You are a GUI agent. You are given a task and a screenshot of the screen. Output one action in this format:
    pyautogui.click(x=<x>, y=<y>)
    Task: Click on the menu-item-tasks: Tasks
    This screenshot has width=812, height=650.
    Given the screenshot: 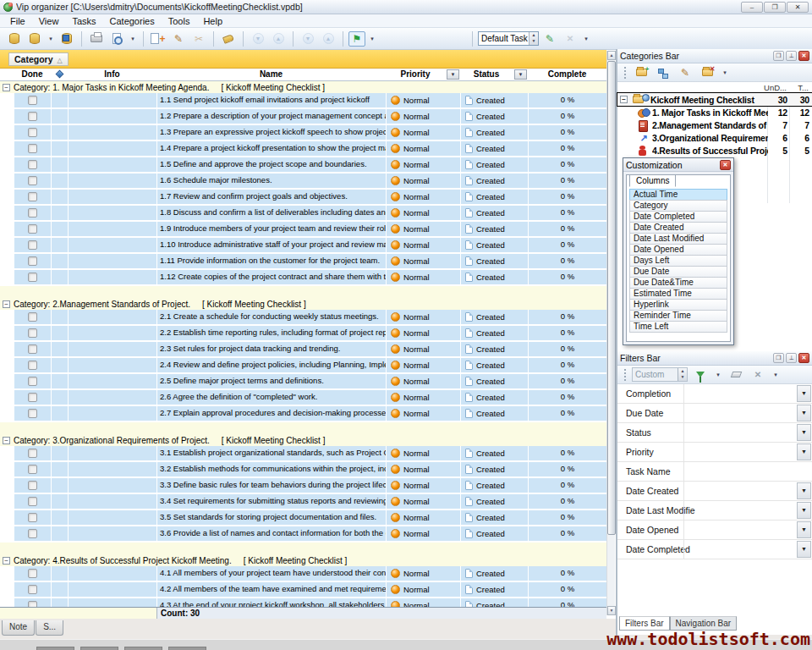 What is the action you would take?
    pyautogui.click(x=84, y=21)
    